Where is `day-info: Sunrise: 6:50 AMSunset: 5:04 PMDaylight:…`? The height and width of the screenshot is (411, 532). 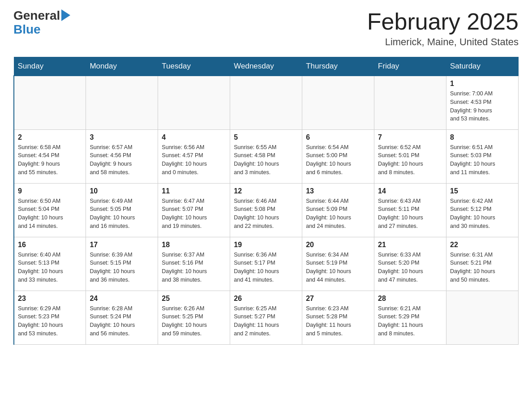
day-info: Sunrise: 6:50 AMSunset: 5:04 PMDaylight:… is located at coordinates (50, 214).